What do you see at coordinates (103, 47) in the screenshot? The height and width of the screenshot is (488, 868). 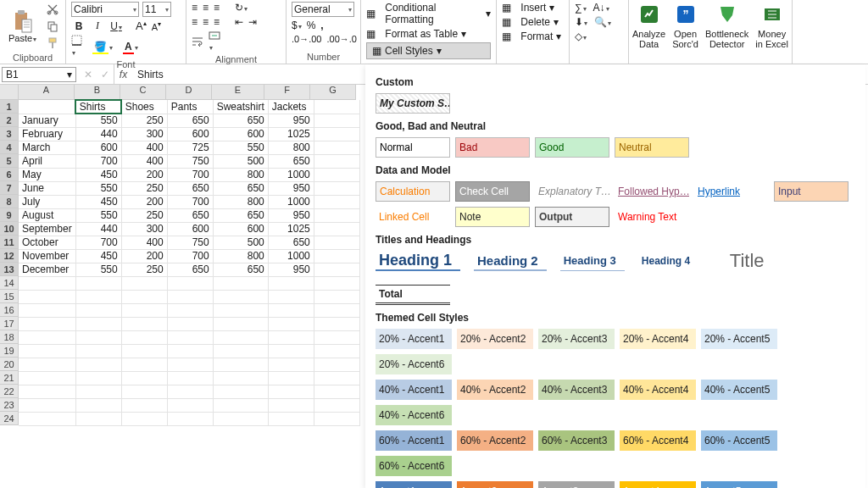 I see `fill-color-button: 🪣` at bounding box center [103, 47].